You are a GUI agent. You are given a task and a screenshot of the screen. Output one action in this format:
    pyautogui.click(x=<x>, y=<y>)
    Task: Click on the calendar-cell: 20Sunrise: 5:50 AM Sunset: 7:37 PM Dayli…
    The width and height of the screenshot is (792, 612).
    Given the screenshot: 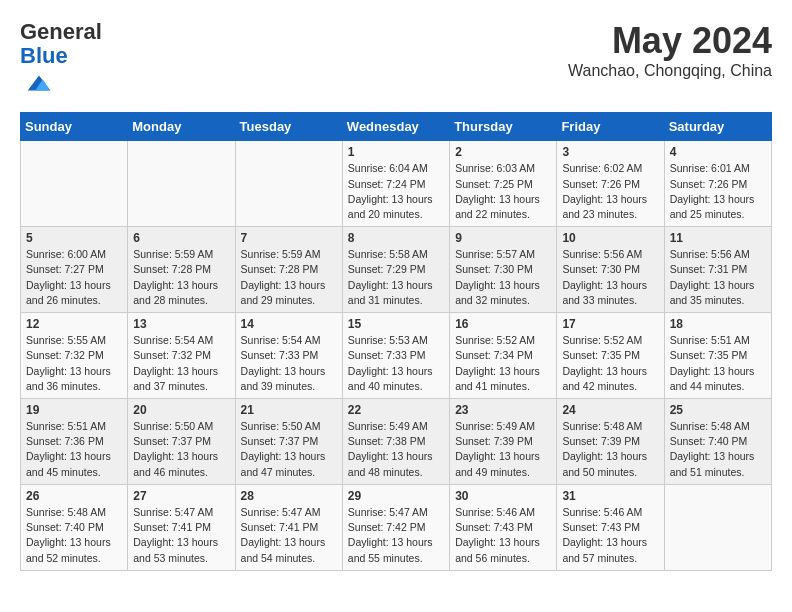 What is the action you would take?
    pyautogui.click(x=182, y=442)
    